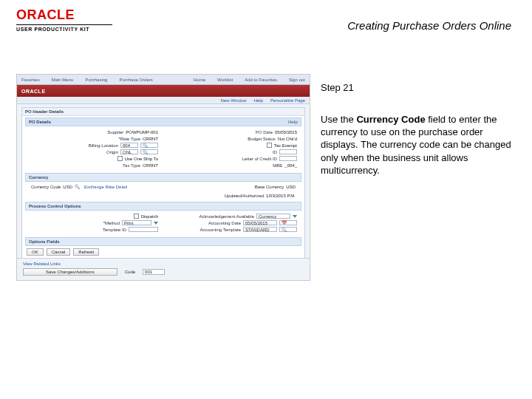 Image resolution: width=532 pixels, height=399 pixels. What do you see at coordinates (136, 80) in the screenshot?
I see `crumb: Purchase Orders` at bounding box center [136, 80].